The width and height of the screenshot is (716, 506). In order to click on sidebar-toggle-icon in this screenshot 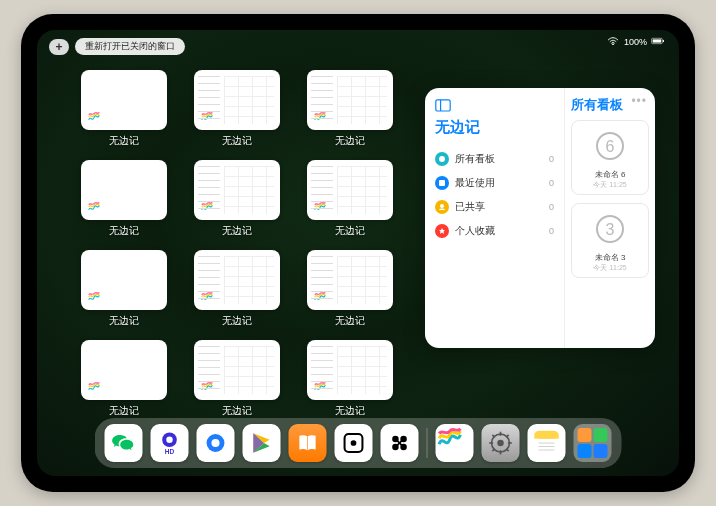, I will do `click(443, 105)`.